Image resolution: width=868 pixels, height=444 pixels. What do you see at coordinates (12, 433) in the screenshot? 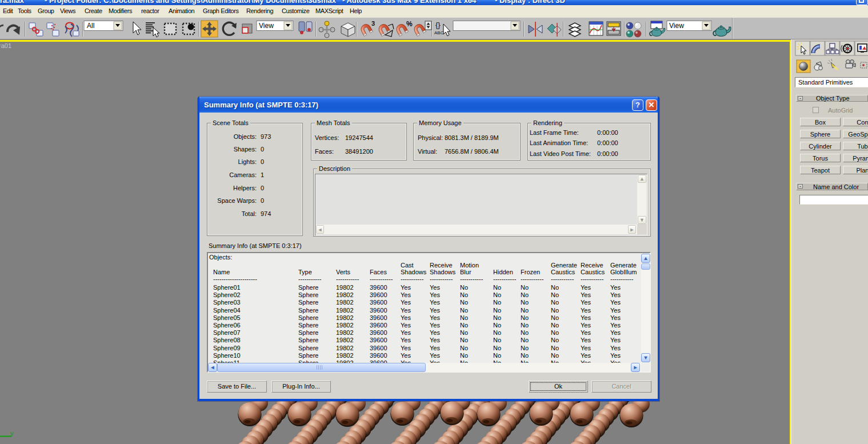
I see `svg-text: y` at bounding box center [12, 433].